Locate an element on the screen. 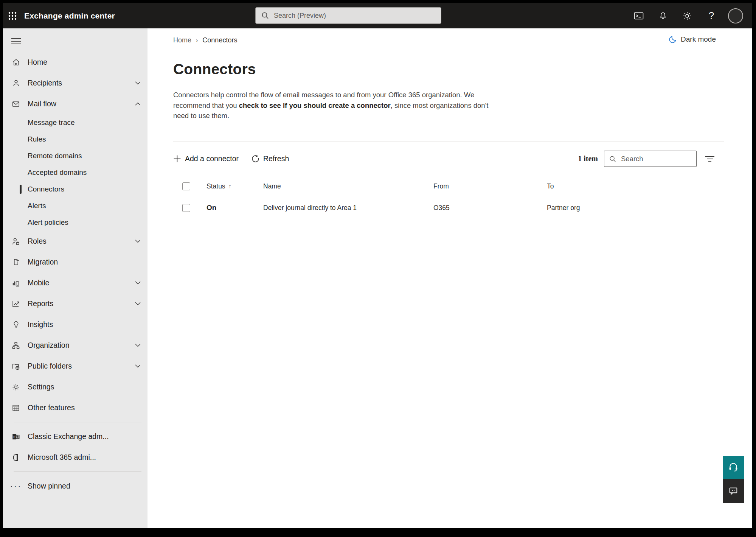 This screenshot has width=756, height=537. sidebar-item-rules: Rules is located at coordinates (75, 139).